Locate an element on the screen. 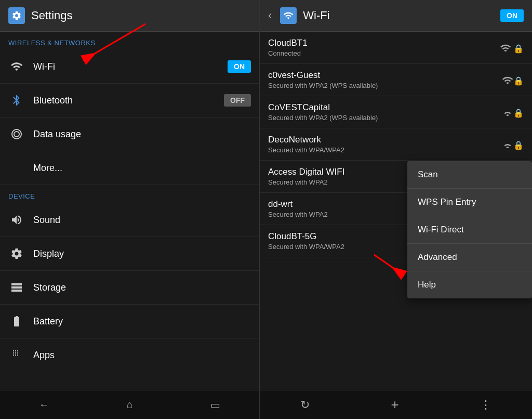 The width and height of the screenshot is (532, 419). right-header: ‹ Wi-Fi ON is located at coordinates (396, 16).